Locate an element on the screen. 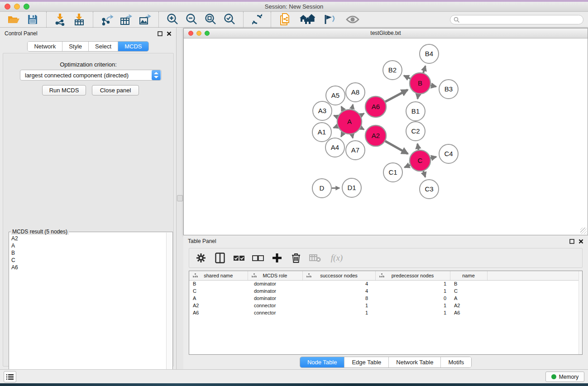  edge-C-C2 is located at coordinates (418, 147).